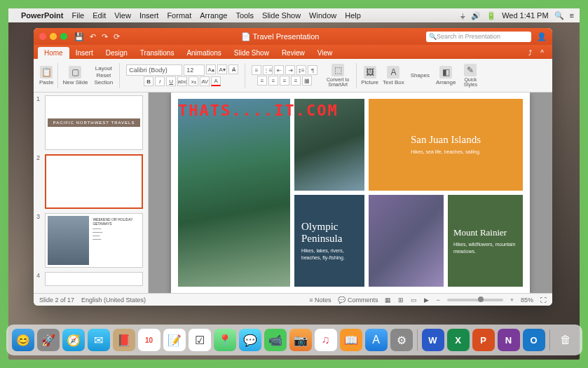 This screenshot has height=368, width=588. I want to click on thumbnail-3: 3 WEEKEND OR HOLIDAY GETAWAYS━━━━━━━━━━━…, so click(91, 240).